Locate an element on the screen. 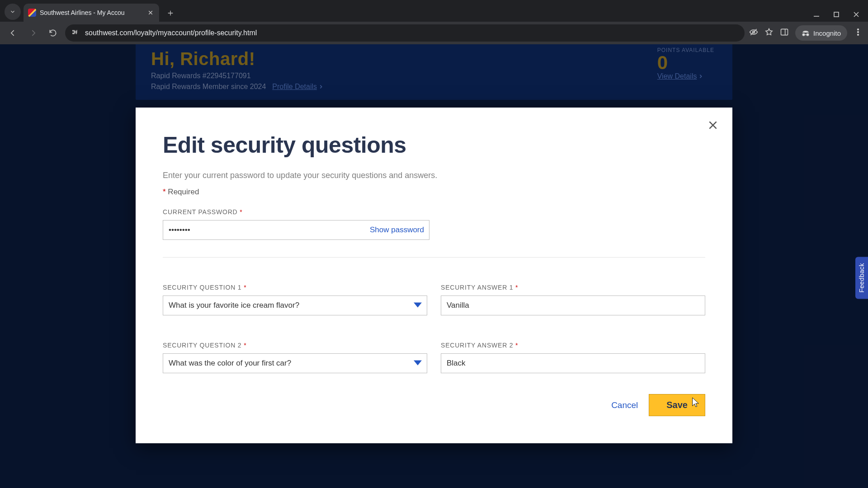 The image size is (868, 488). minimize-icon is located at coordinates (816, 14).